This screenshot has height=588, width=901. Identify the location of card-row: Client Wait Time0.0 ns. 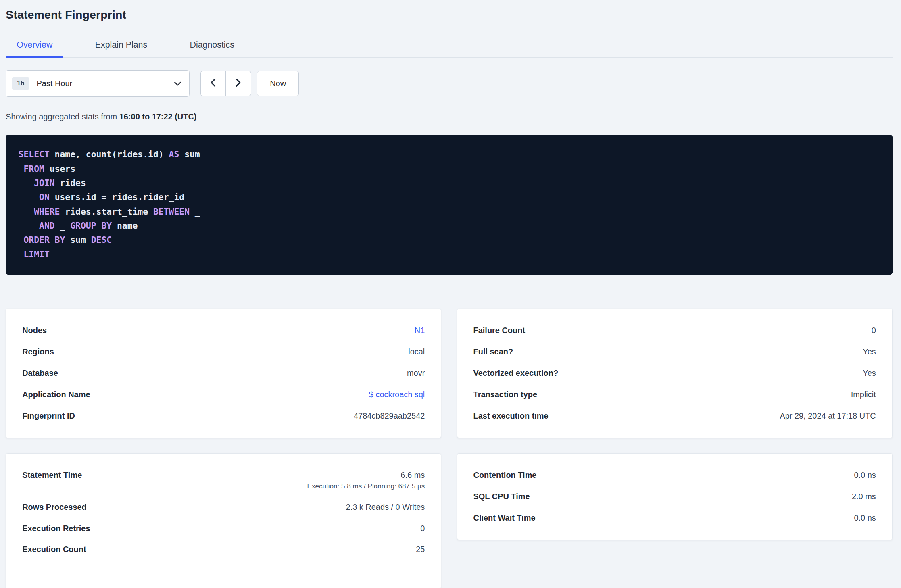
(675, 518).